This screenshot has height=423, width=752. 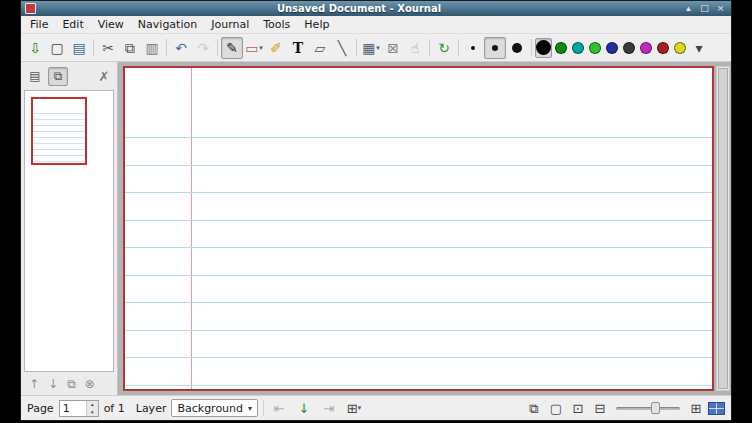 I want to click on menu-item-navigation: Navigation, so click(x=168, y=24).